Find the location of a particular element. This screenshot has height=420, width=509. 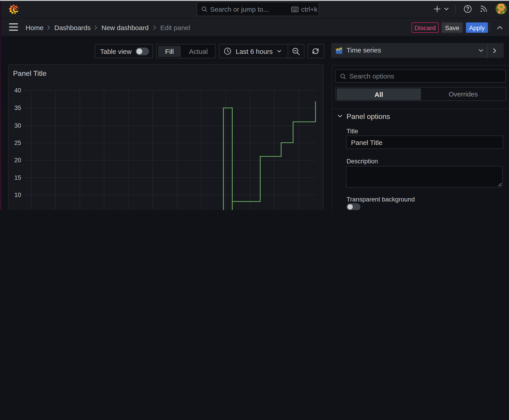

svg-text: 10 is located at coordinates (18, 195).